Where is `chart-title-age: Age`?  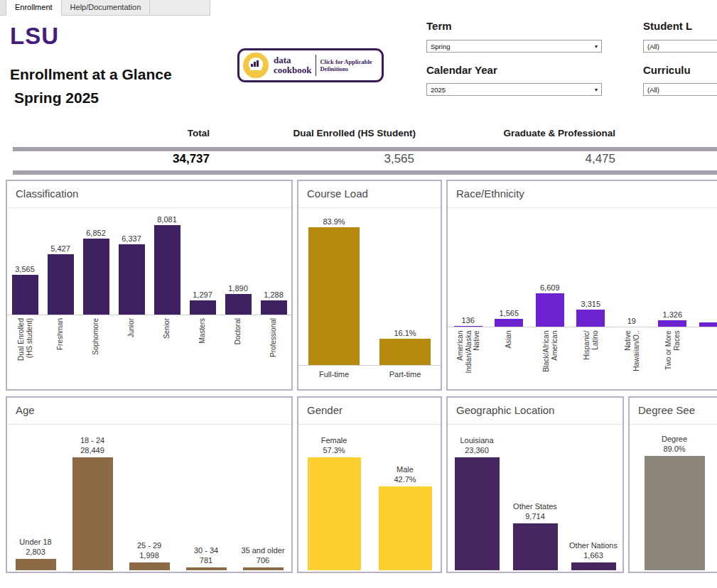 chart-title-age: Age is located at coordinates (149, 411).